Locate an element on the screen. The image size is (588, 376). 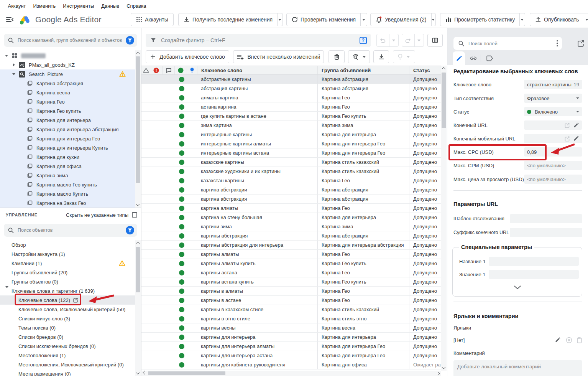
management-item: Ключевые слова и таргетинг (1 639) is located at coordinates (67, 291).